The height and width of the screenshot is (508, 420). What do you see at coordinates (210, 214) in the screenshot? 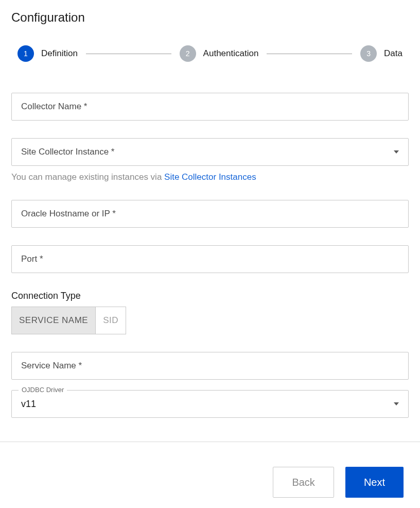
I see `oracle-hostname-input` at bounding box center [210, 214].